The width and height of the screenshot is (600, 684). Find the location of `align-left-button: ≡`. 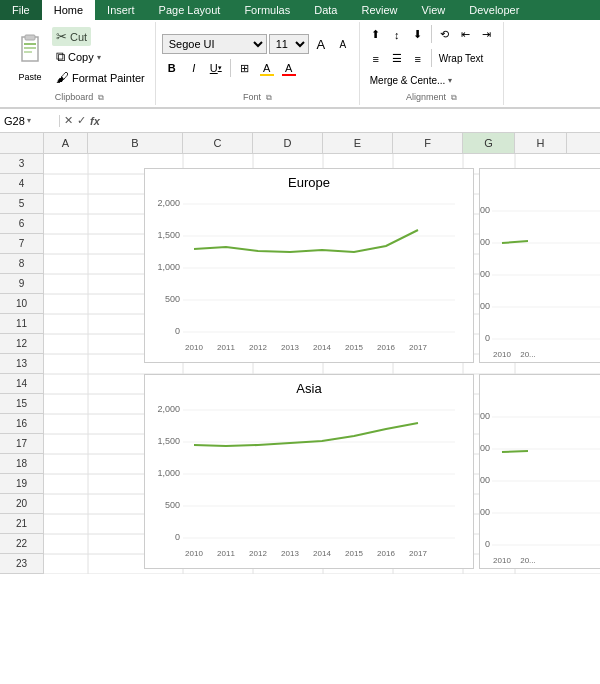

align-left-button: ≡ is located at coordinates (376, 59).